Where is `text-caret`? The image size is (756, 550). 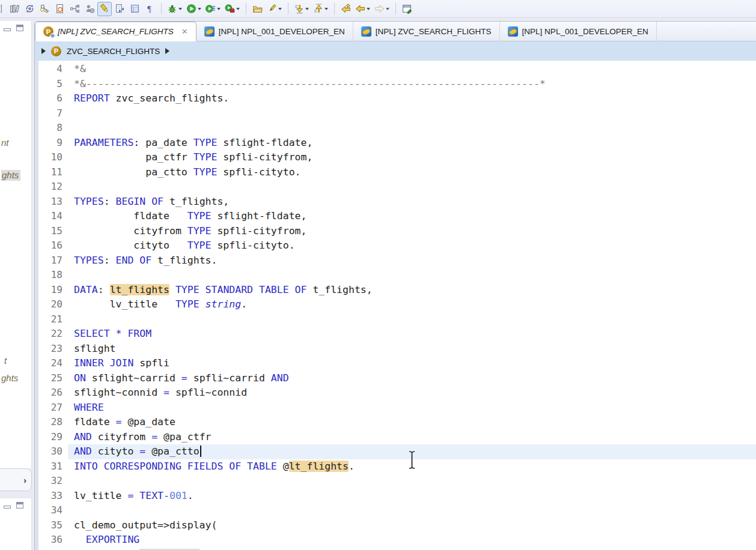
text-caret is located at coordinates (201, 452).